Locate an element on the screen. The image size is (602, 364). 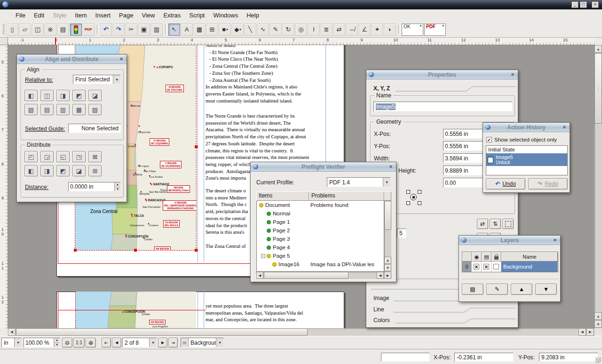
palette-titlebar: Action History × is located at coordinates (526, 127).